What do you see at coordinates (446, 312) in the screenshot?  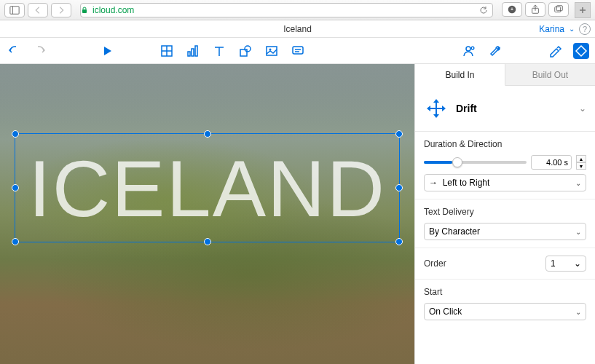 I see `start-value: On Click` at bounding box center [446, 312].